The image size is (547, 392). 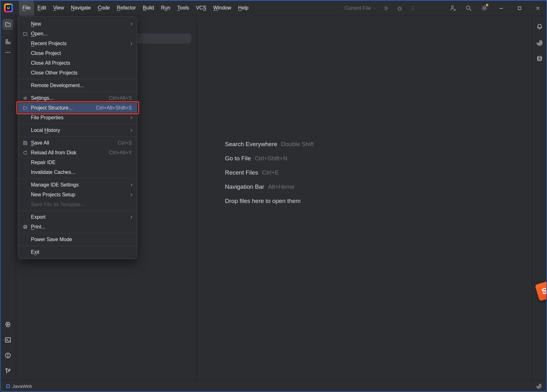 I want to click on menu-navigate: Navigate, so click(x=81, y=8).